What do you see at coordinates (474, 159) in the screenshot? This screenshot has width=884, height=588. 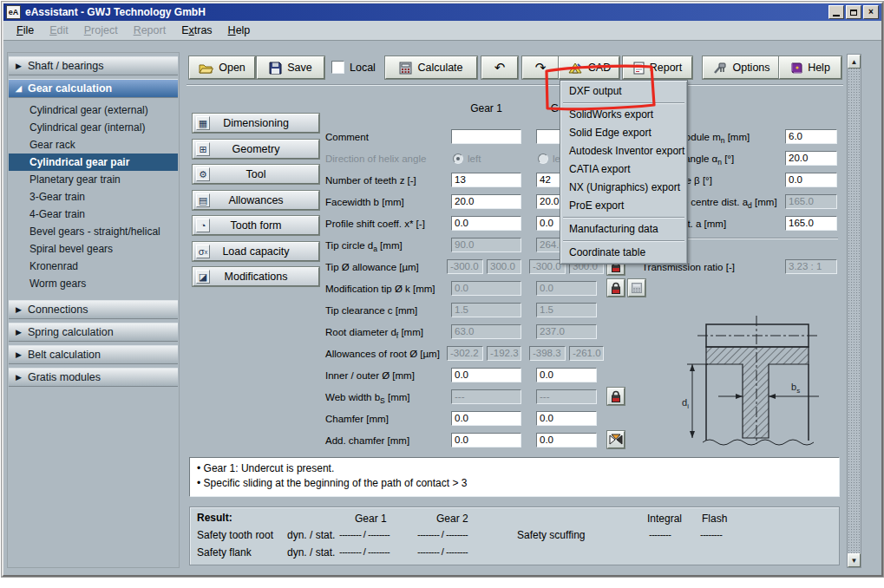 I see `gear1-helix-left-label: left` at bounding box center [474, 159].